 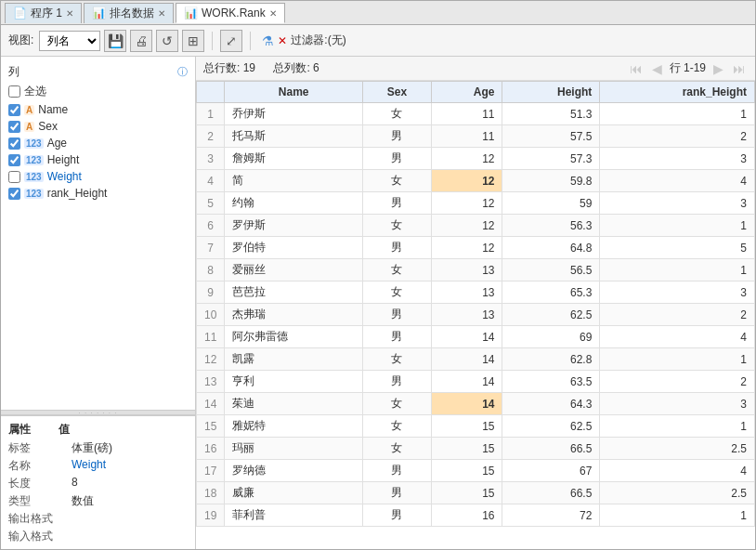 I want to click on height-cell: 66.5, so click(x=552, y=449).